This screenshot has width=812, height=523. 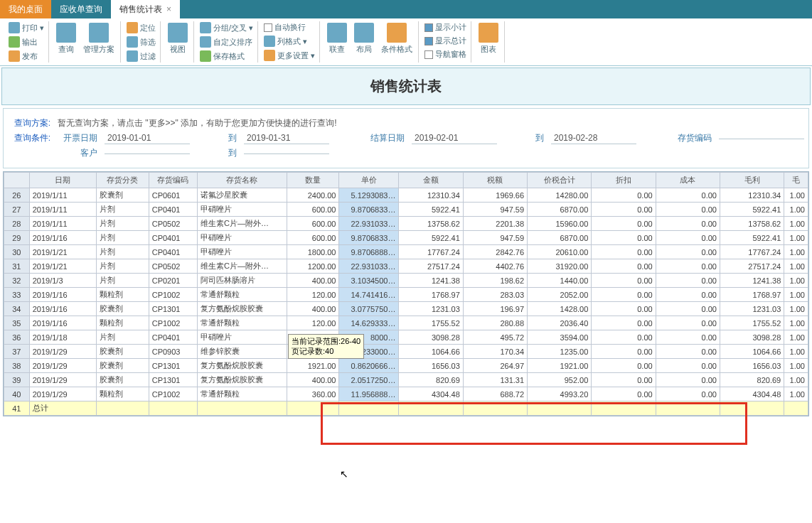 What do you see at coordinates (141, 56) in the screenshot?
I see `clear-filter-button: 过滤` at bounding box center [141, 56].